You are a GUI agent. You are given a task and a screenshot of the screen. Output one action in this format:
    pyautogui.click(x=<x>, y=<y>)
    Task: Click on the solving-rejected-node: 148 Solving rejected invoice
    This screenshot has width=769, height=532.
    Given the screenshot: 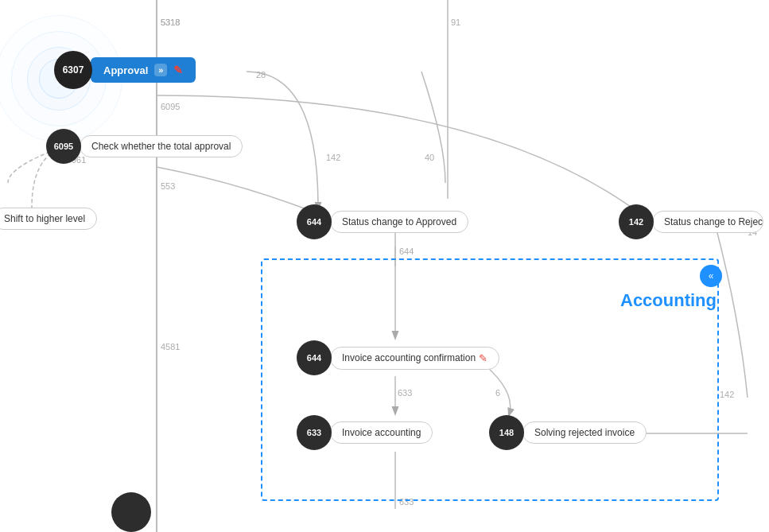 What is the action you would take?
    pyautogui.click(x=568, y=433)
    